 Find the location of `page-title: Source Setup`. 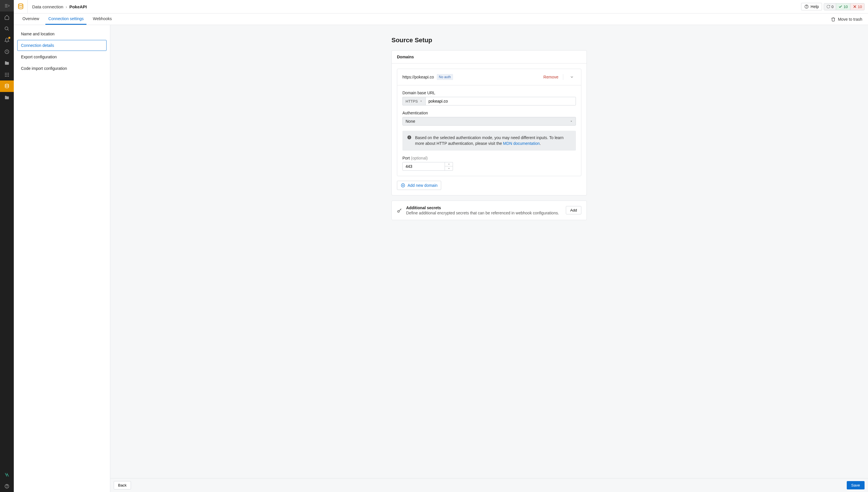

page-title: Source Setup is located at coordinates (489, 40).